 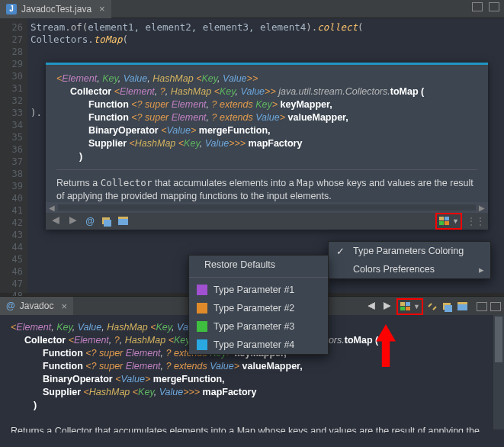 I want to click on maximize-icon, so click(x=494, y=7).